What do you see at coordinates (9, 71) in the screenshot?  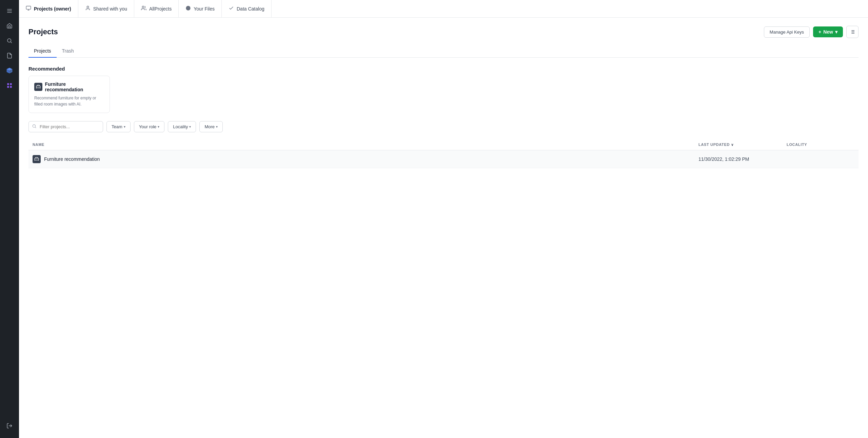 I see `sidebar-item-cube` at bounding box center [9, 71].